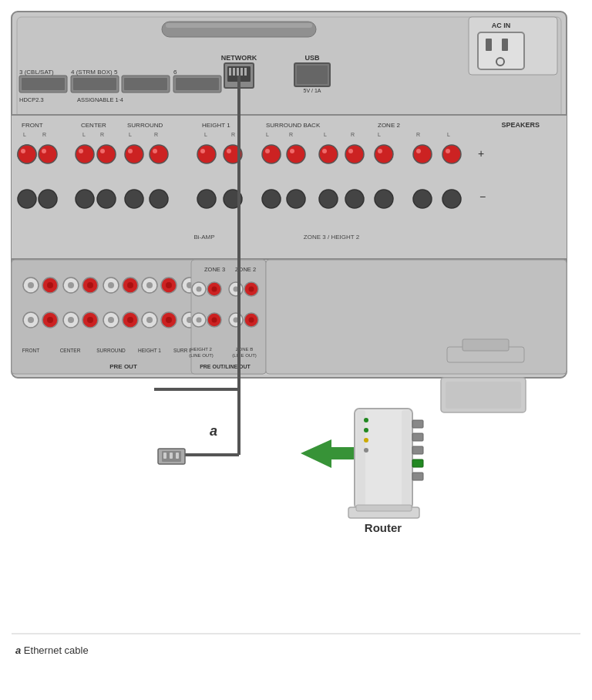 This screenshot has width=592, height=700. I want to click on svg-text: 6, so click(176, 72).